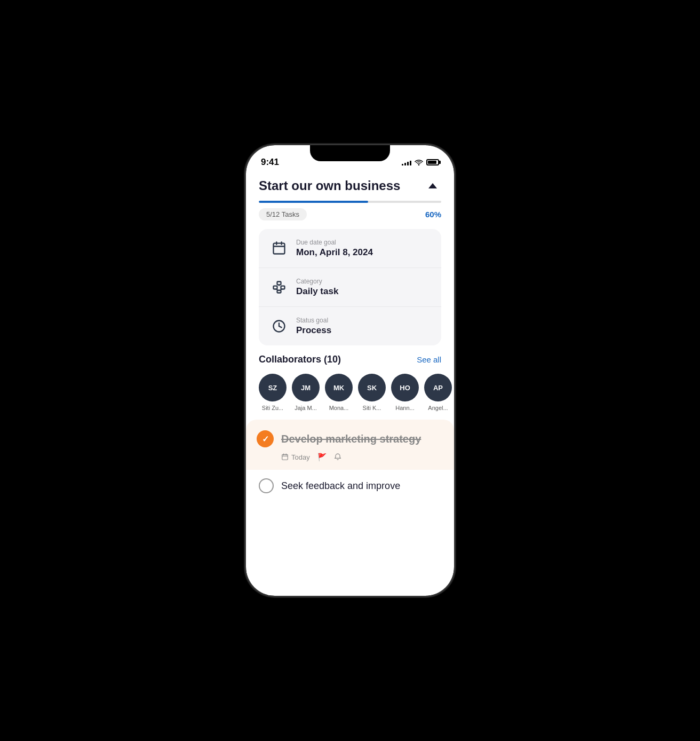 The height and width of the screenshot is (741, 700). Describe the element at coordinates (350, 445) in the screenshot. I see `completed-task-card: ✓ Develop marketing strategy Today` at that location.